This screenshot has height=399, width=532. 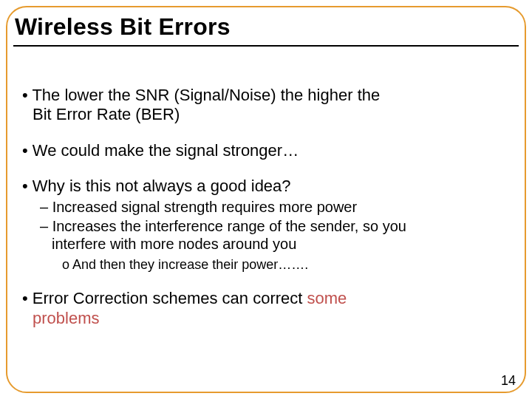 What do you see at coordinates (267, 27) in the screenshot?
I see `slide-title: Wireless Bit Errors` at bounding box center [267, 27].